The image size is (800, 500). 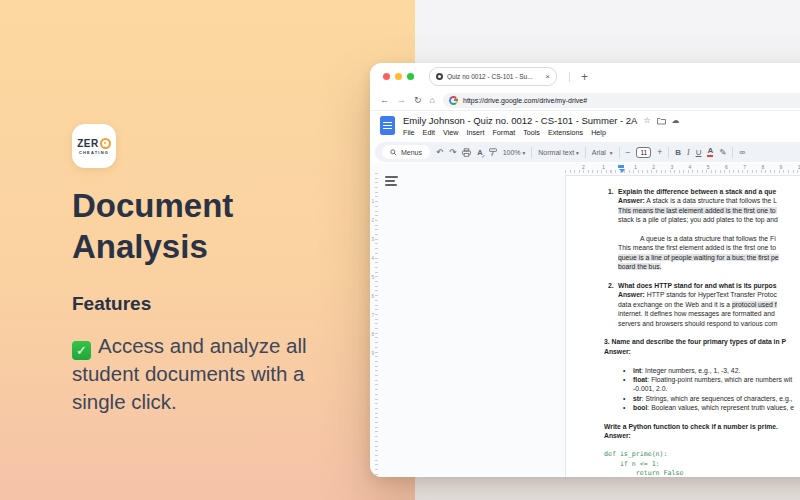 I want to click on feature-description: ✓Access and analyze all student document…, so click(x=207, y=374).